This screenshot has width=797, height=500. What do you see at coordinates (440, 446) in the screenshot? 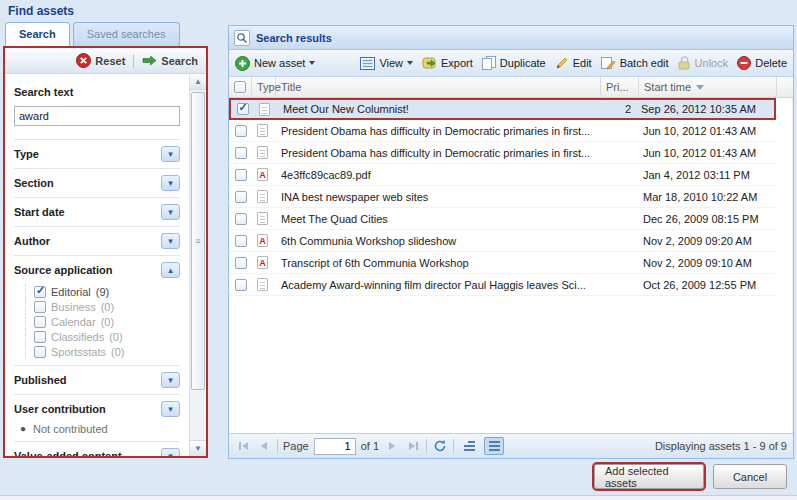
I see `refresh-icon` at bounding box center [440, 446].